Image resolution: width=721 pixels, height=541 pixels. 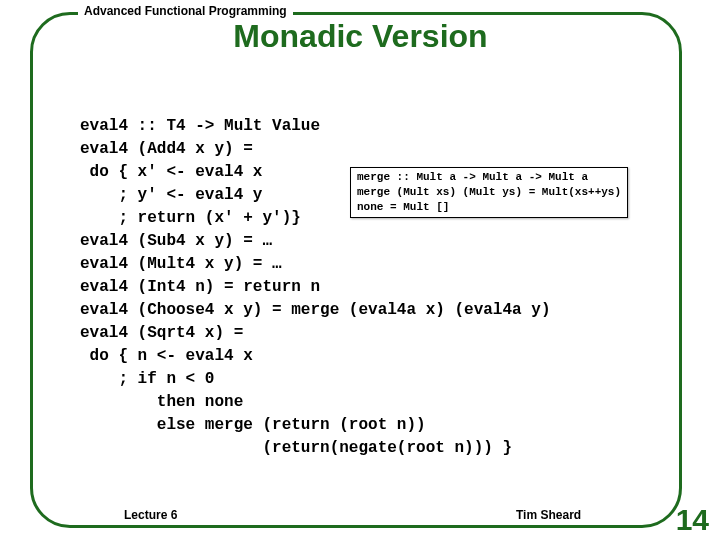 What do you see at coordinates (150, 515) in the screenshot?
I see `lecture-label: Lecture 6` at bounding box center [150, 515].